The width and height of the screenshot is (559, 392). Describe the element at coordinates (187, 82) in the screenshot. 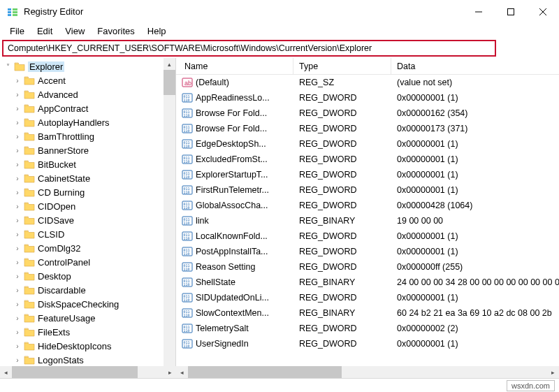

I see `string-value-icon: ab` at that location.